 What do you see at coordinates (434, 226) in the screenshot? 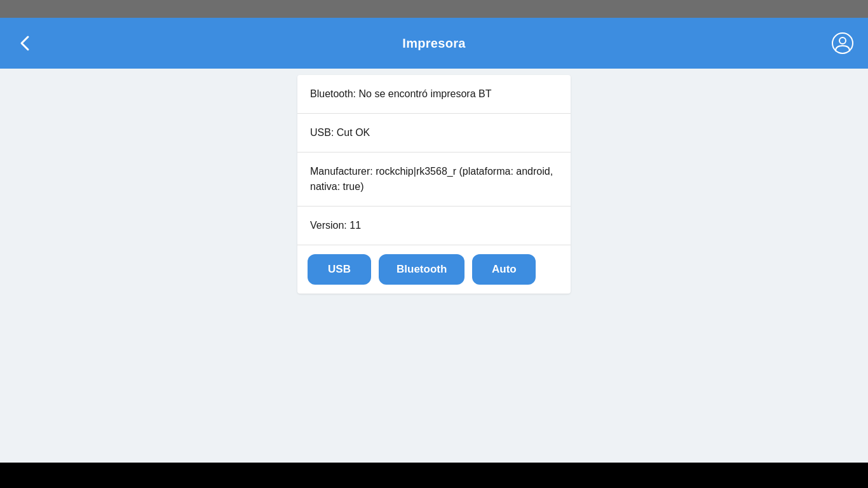
I see `version-row: Version: 11` at bounding box center [434, 226].